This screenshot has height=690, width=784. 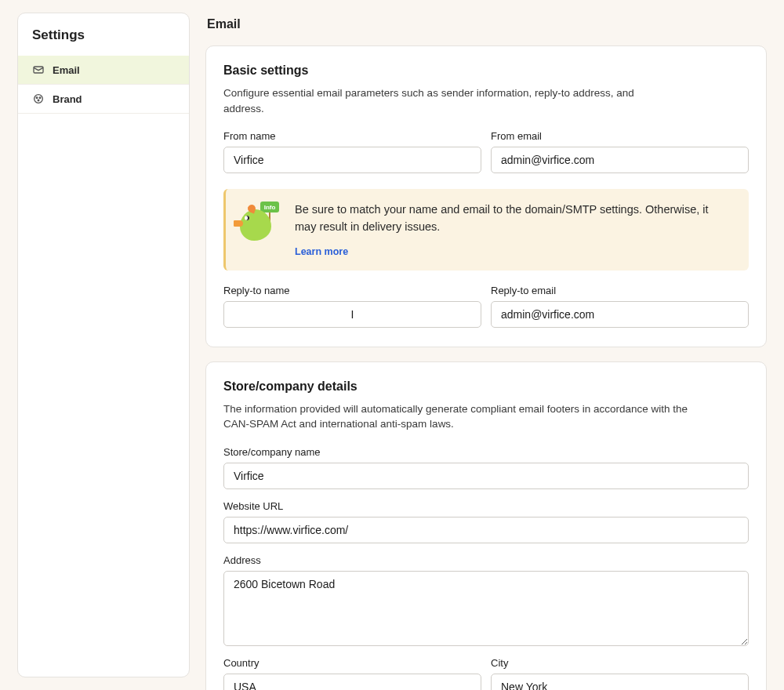 What do you see at coordinates (513, 219) in the screenshot?
I see `banner-text: Be sure to match your name and email to …` at bounding box center [513, 219].